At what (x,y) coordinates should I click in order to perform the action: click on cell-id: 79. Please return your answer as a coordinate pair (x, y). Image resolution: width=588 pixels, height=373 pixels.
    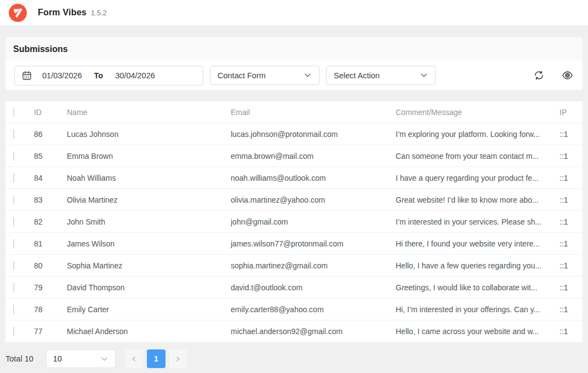
    Looking at the image, I should click on (50, 288).